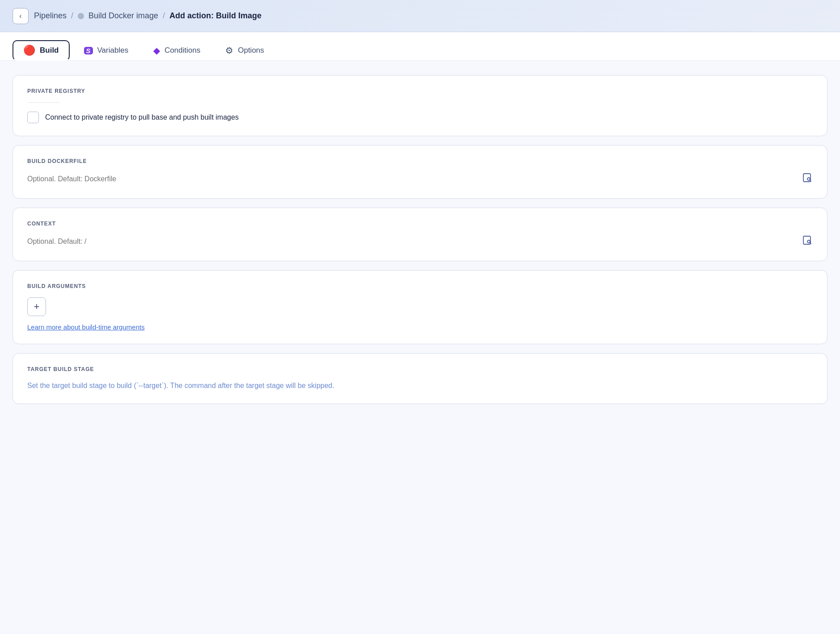  What do you see at coordinates (412, 179) in the screenshot?
I see `build-dockerfile-input` at bounding box center [412, 179].